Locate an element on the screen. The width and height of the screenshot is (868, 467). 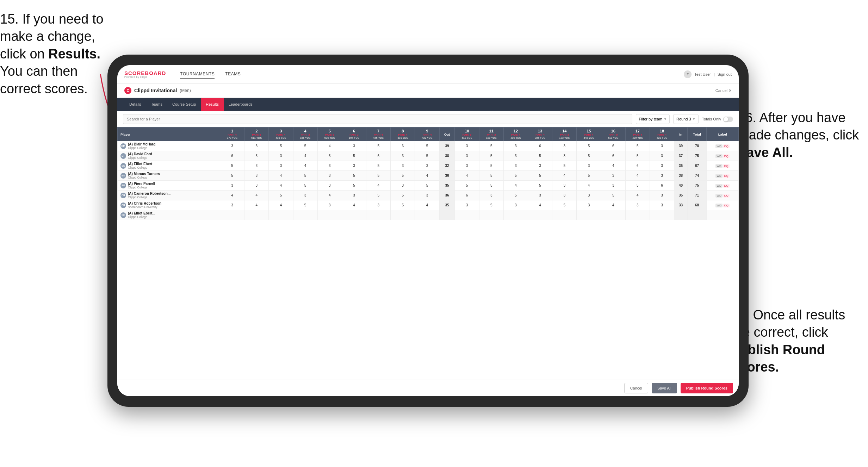
publish-round-scores-button: Publish Round Scores is located at coordinates (707, 388).